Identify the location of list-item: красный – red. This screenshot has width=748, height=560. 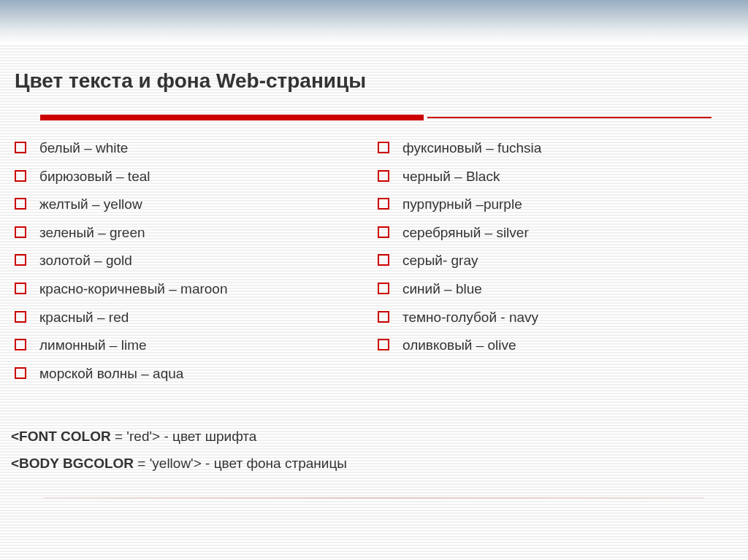
(193, 318).